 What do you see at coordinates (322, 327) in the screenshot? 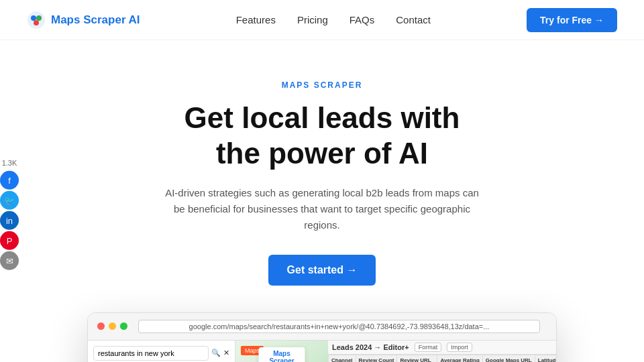
I see `browser-titlebar: google.com/maps/search/restaurants+in+ne…` at bounding box center [322, 327].